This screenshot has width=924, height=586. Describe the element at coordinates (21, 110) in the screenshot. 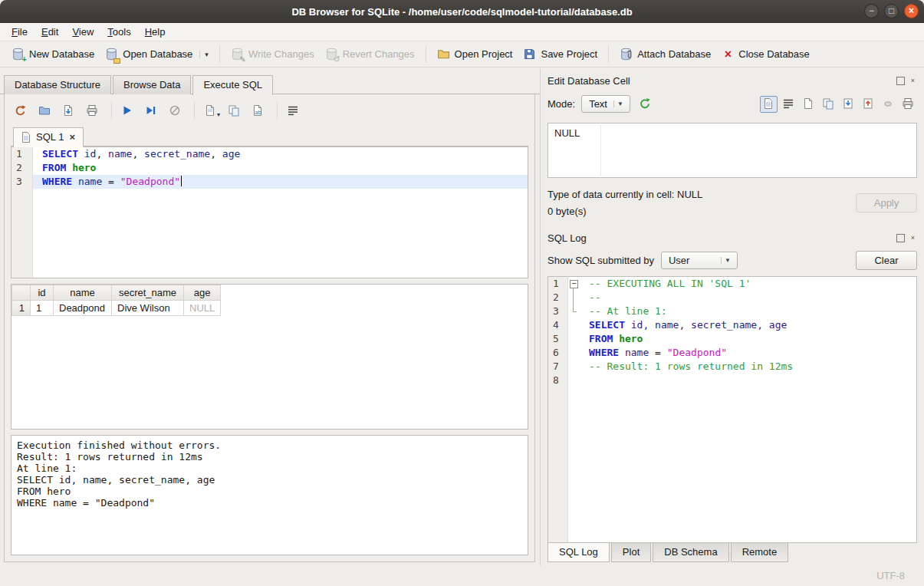

I see `new-sql-tab-button` at that location.